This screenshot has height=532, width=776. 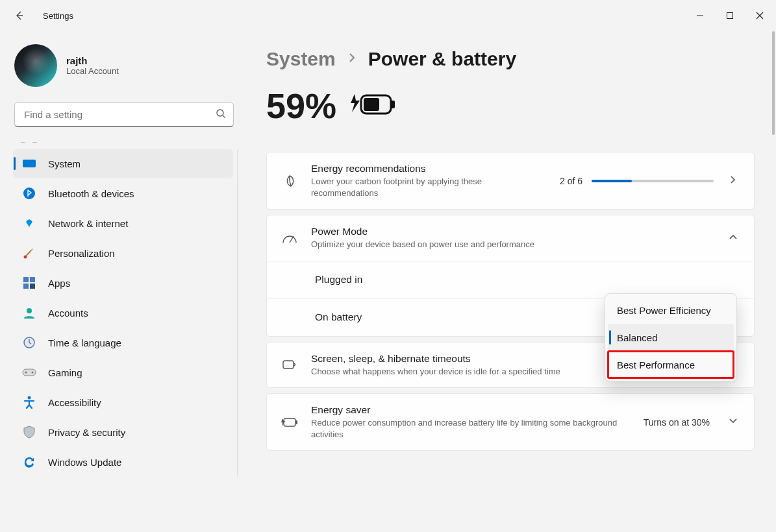 What do you see at coordinates (700, 16) in the screenshot?
I see `minimize-button` at bounding box center [700, 16].